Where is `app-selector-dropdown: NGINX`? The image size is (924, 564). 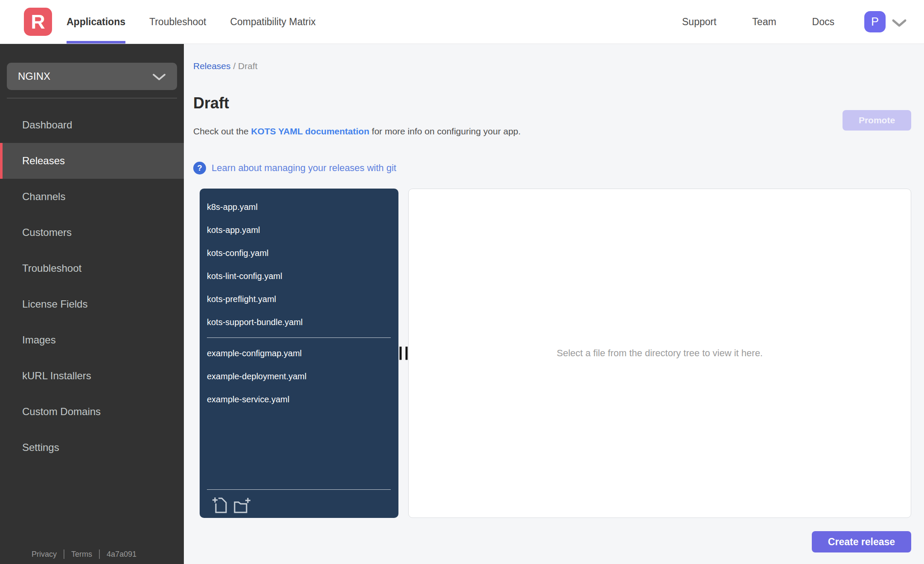
app-selector-dropdown: NGINX is located at coordinates (92, 76).